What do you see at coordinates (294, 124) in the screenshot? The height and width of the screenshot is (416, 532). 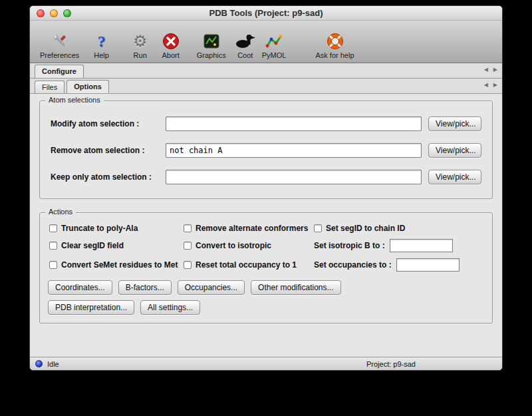 I see `modify-atom-selection-input` at bounding box center [294, 124].